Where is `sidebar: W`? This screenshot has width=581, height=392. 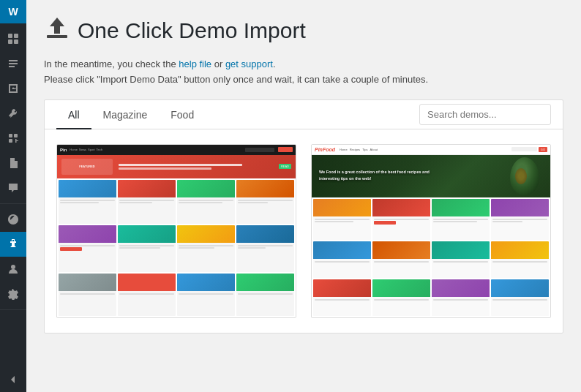 sidebar: W is located at coordinates (13, 196).